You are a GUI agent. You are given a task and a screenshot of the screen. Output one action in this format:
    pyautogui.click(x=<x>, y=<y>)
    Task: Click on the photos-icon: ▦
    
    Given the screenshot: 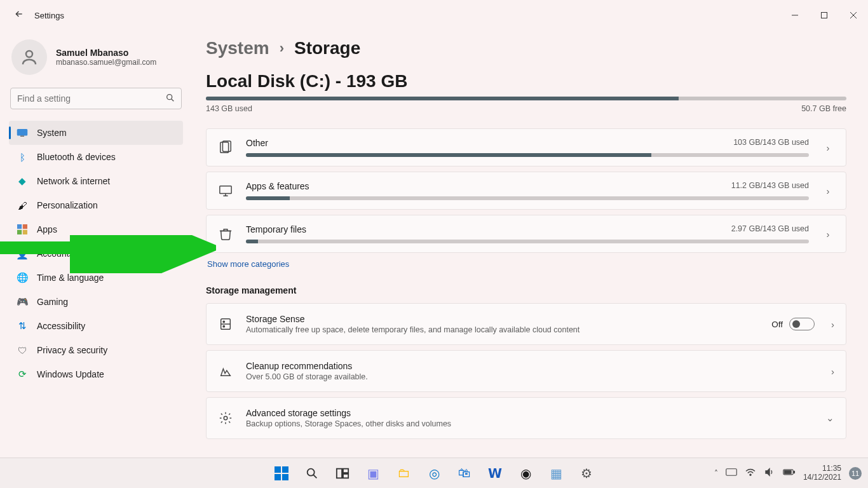 What is the action you would take?
    pyautogui.click(x=556, y=473)
    